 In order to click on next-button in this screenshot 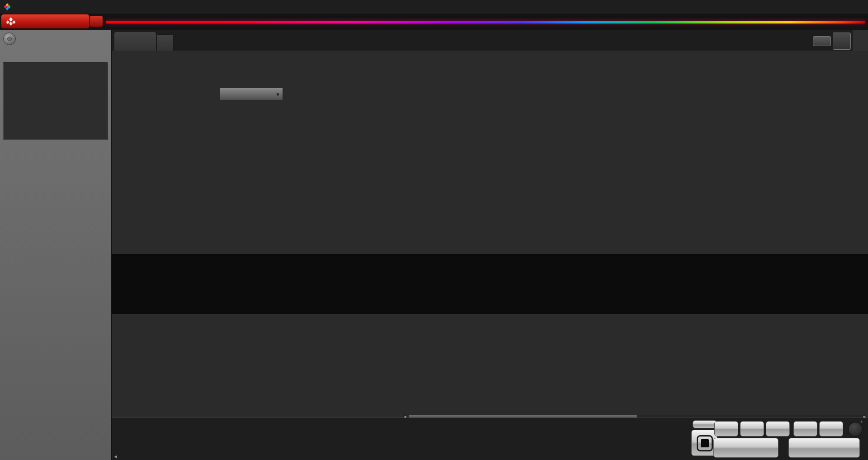, I will do `click(824, 448)`.